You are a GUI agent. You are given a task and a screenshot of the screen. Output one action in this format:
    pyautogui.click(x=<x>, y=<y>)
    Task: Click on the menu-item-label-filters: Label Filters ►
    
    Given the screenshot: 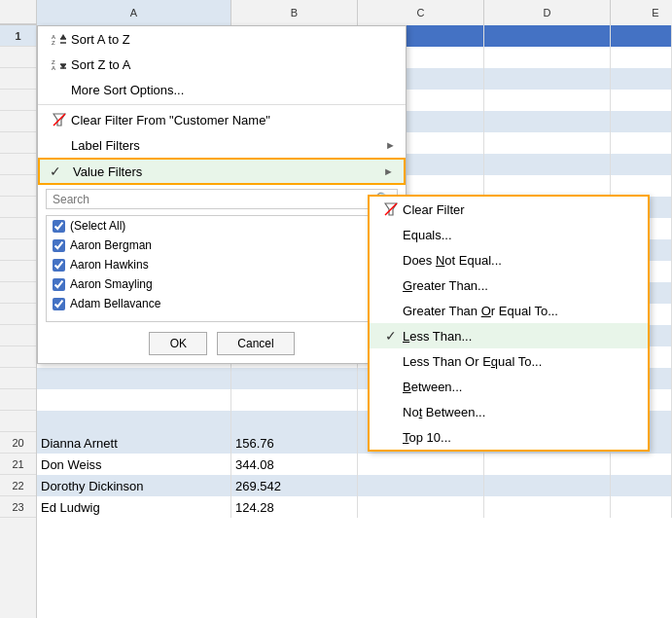 What is the action you would take?
    pyautogui.click(x=222, y=145)
    